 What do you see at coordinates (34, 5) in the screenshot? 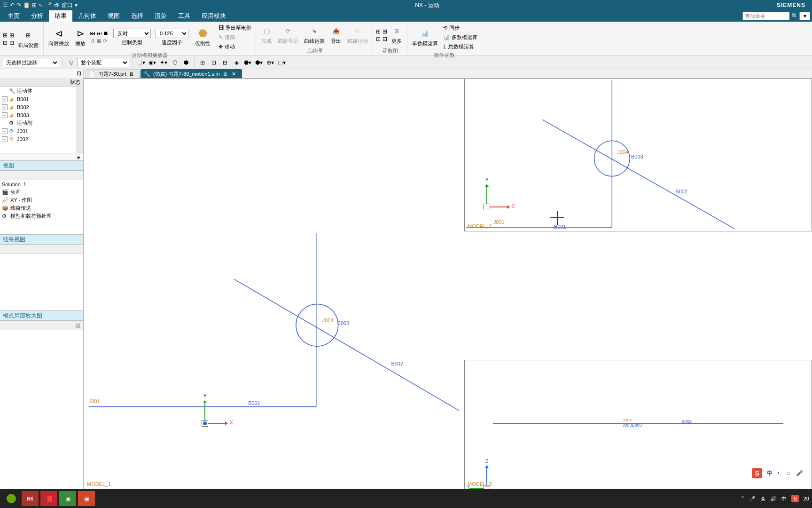
I see `grid-icon: ⊞` at bounding box center [34, 5].